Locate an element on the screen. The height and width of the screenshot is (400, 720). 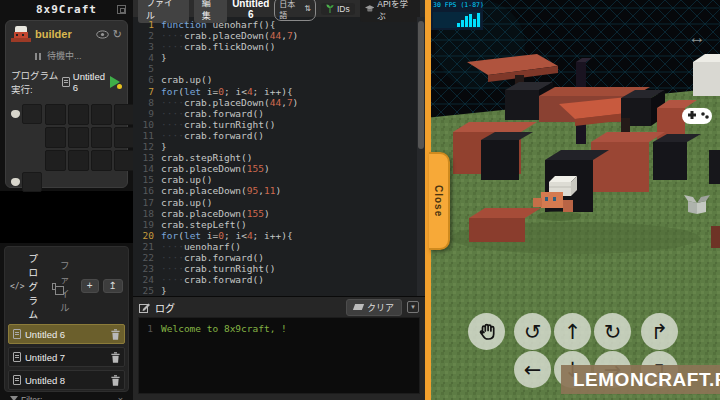
line-number: 15 is located at coordinates (144, 180).